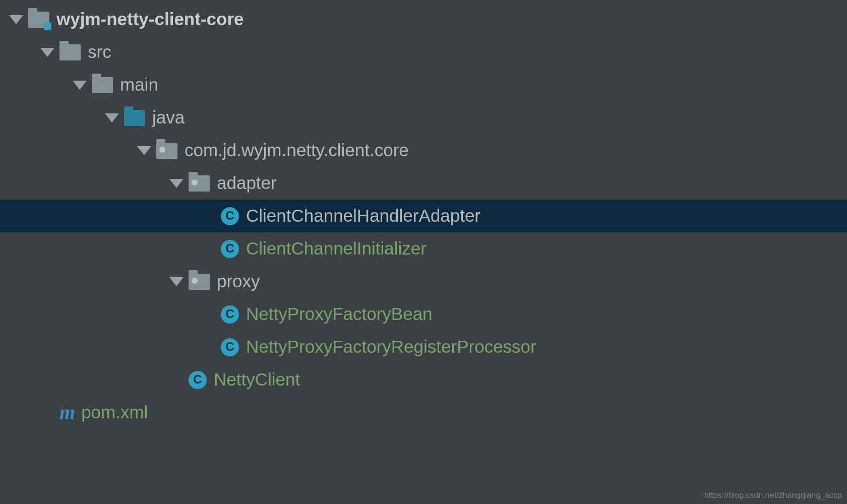 The image size is (847, 504). Describe the element at coordinates (150, 19) in the screenshot. I see `tree-label: wyjm-netty-client-core` at that location.